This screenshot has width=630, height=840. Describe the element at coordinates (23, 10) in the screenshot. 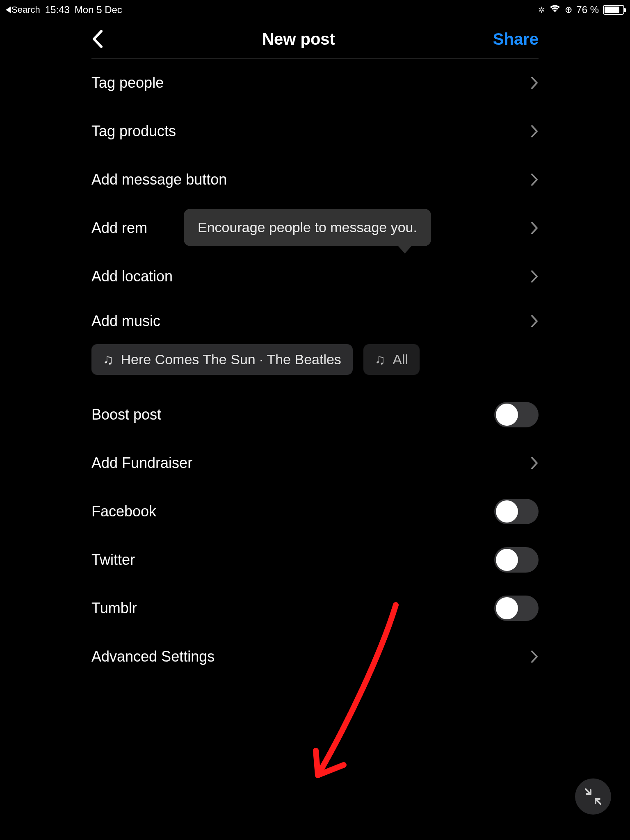

I see `back-to-search: Search` at that location.